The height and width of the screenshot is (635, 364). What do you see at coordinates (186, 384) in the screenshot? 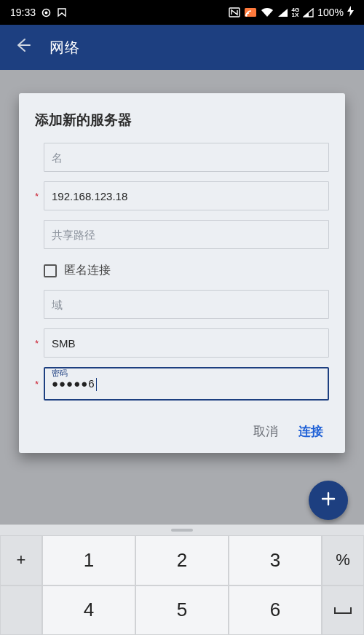
I see `password-input: ●●●●●6` at bounding box center [186, 384].